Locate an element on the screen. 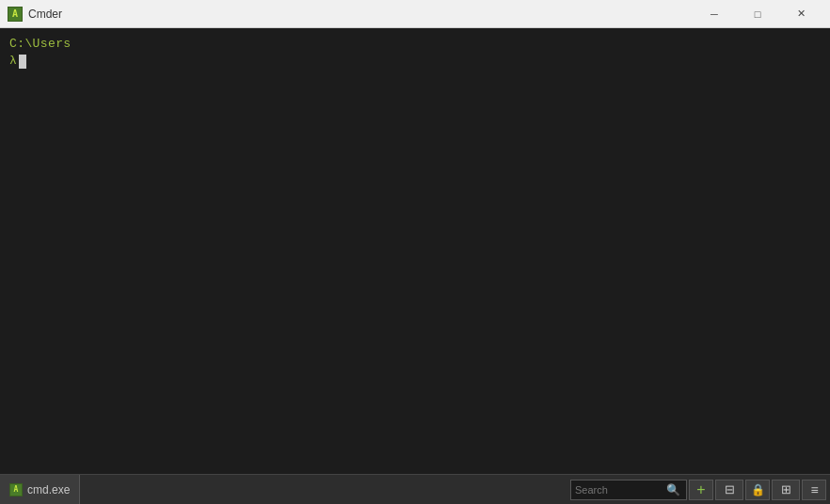 The width and height of the screenshot is (830, 504). status-bar-right: 🔍 + ⊟ 🔒 ⊞ ≡ is located at coordinates (700, 489).